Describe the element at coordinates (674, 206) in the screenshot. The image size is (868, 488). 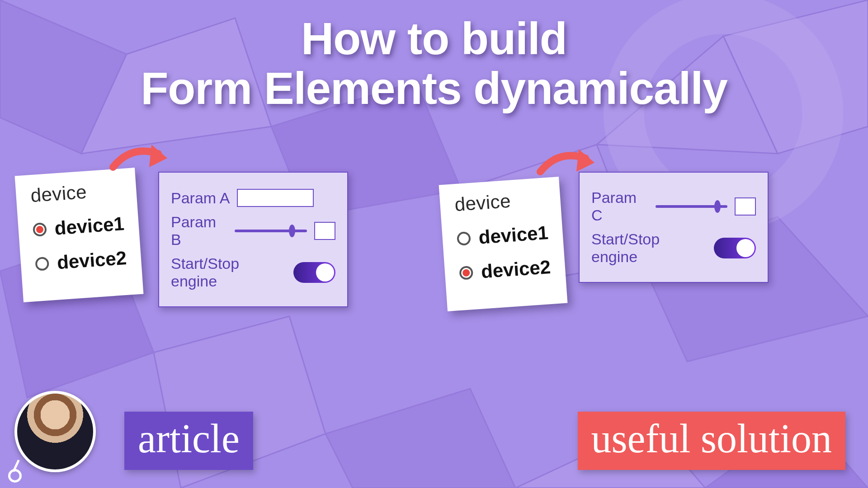
I see `param-c-row: Param C` at that location.